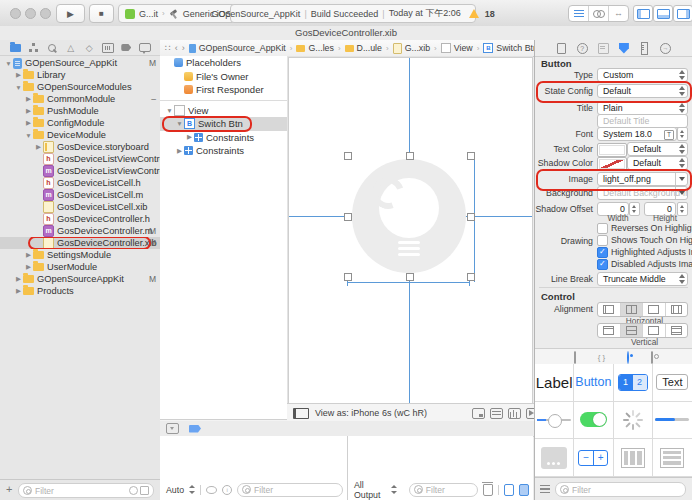  I want to click on shadow-color-popup: Default, so click(658, 163).